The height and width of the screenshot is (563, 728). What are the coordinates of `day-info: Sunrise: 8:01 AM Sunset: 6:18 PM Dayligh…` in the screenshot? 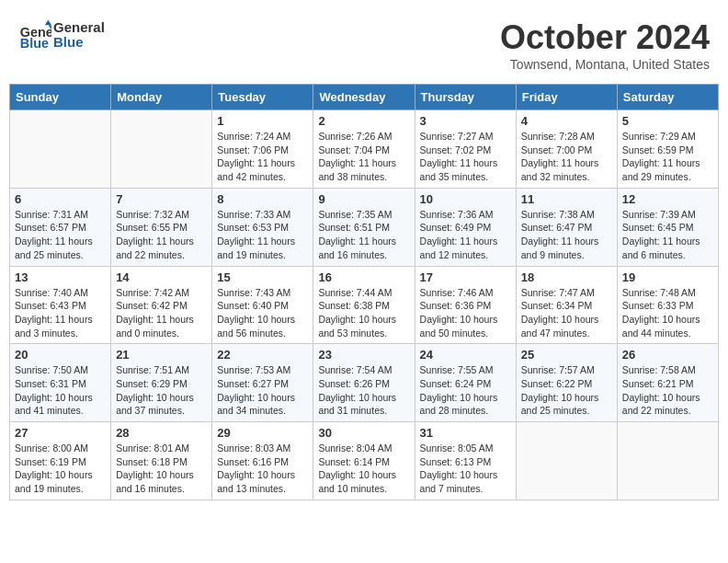 It's located at (162, 469).